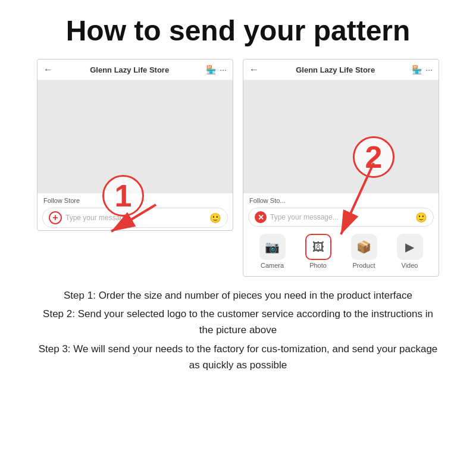 This screenshot has width=476, height=476. Describe the element at coordinates (374, 157) in the screenshot. I see `step-2-number: 2` at that location.